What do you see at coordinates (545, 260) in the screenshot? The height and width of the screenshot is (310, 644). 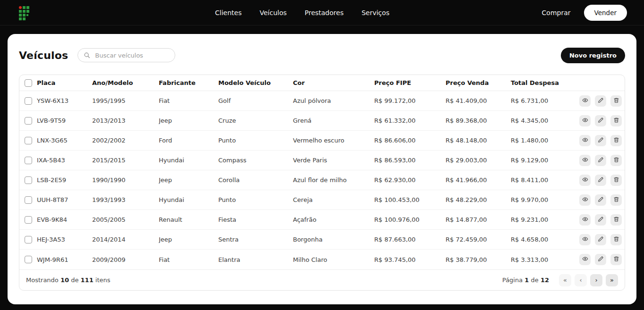 I see `cell-total-despesa: R$ 3.313,00` at bounding box center [545, 260].